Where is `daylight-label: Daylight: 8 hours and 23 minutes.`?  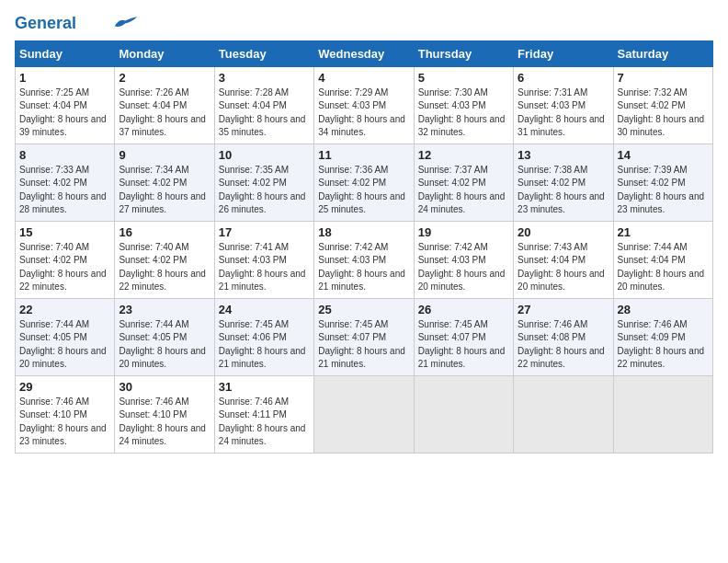
daylight-label: Daylight: 8 hours and 23 minutes. is located at coordinates (662, 203).